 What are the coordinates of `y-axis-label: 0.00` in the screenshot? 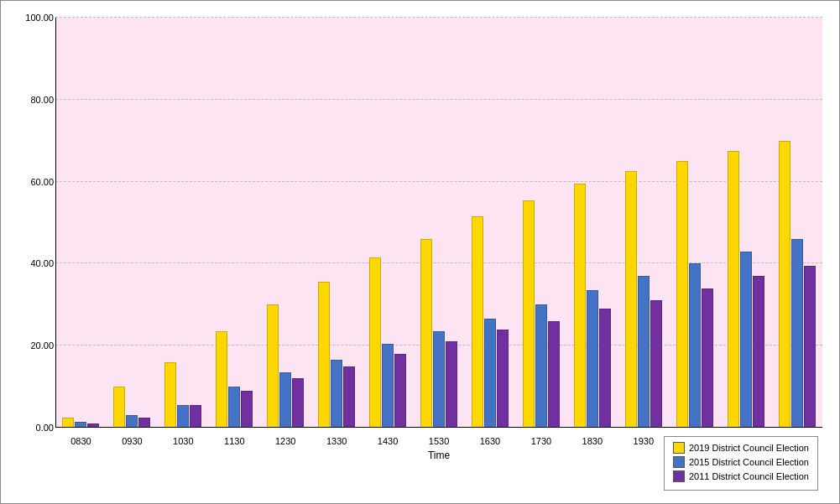 It's located at (45, 428).